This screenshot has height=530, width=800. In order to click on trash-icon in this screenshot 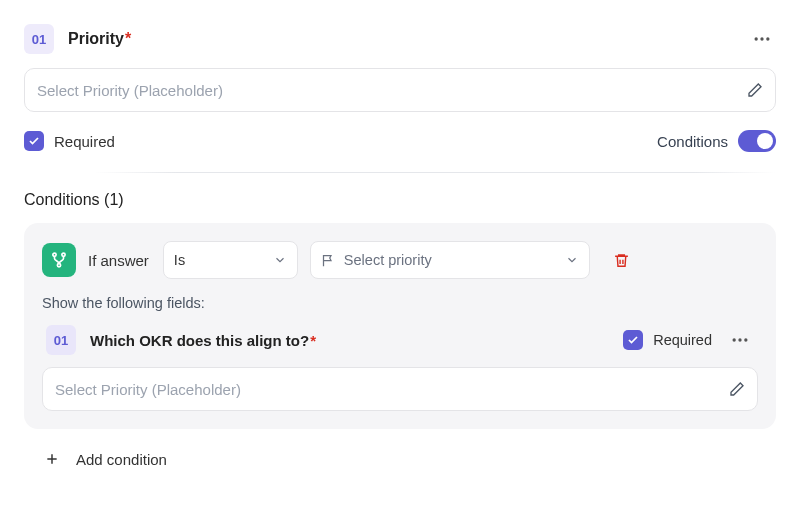, I will do `click(622, 260)`.